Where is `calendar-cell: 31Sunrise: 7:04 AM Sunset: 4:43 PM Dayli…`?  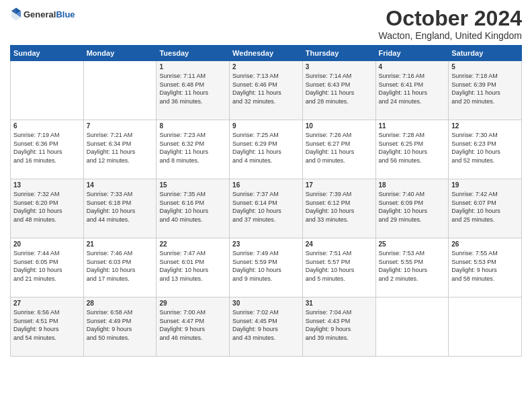
calendar-cell: 31Sunrise: 7:04 AM Sunset: 4:43 PM Dayli… is located at coordinates (339, 327).